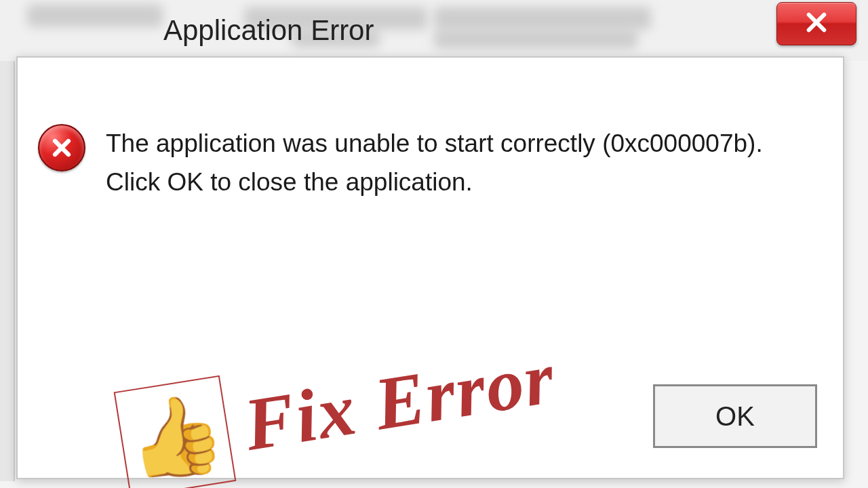 This screenshot has width=868, height=488. Describe the element at coordinates (175, 432) in the screenshot. I see `thumbs-up-box: 👍` at that location.